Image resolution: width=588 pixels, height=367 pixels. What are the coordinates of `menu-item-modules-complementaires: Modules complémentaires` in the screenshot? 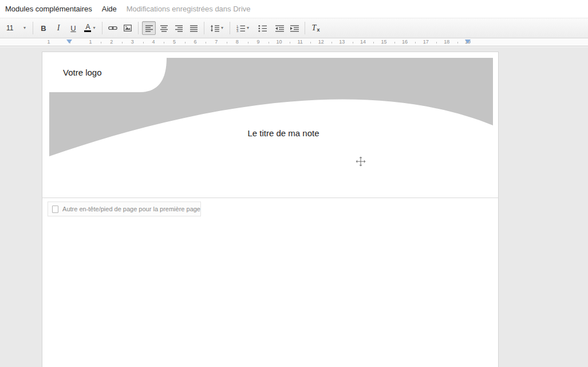 It's located at (49, 9).